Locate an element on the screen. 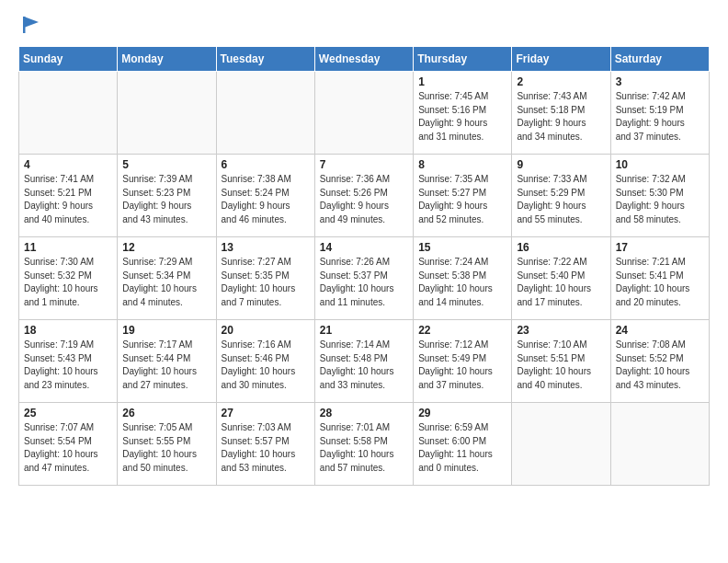 Image resolution: width=728 pixels, height=563 pixels. day-info: Sunrise: 7:41 AMSunset: 5:21 PMDaylight:… is located at coordinates (68, 200).